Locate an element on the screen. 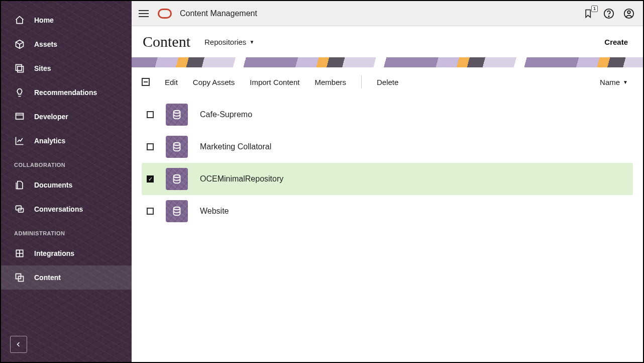 Image resolution: width=644 pixels, height=363 pixels. repository-row: Cafe-Supremo is located at coordinates (387, 115).